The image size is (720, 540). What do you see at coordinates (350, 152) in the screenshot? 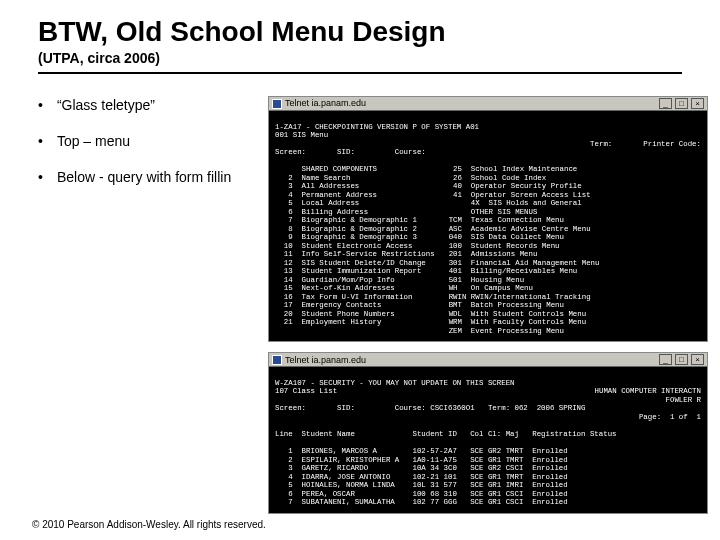
I see `term-line: Screen: SID: Course:` at bounding box center [350, 152].